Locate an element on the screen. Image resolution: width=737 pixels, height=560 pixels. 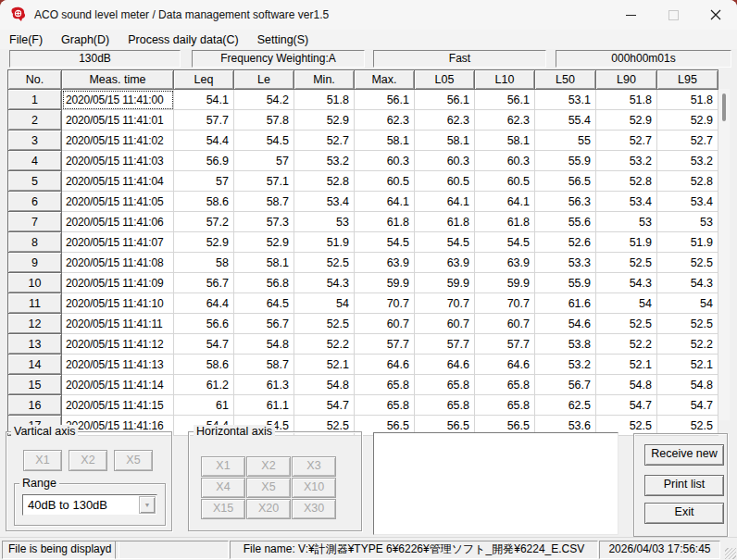
value-cell: 63.9 is located at coordinates (506, 263).